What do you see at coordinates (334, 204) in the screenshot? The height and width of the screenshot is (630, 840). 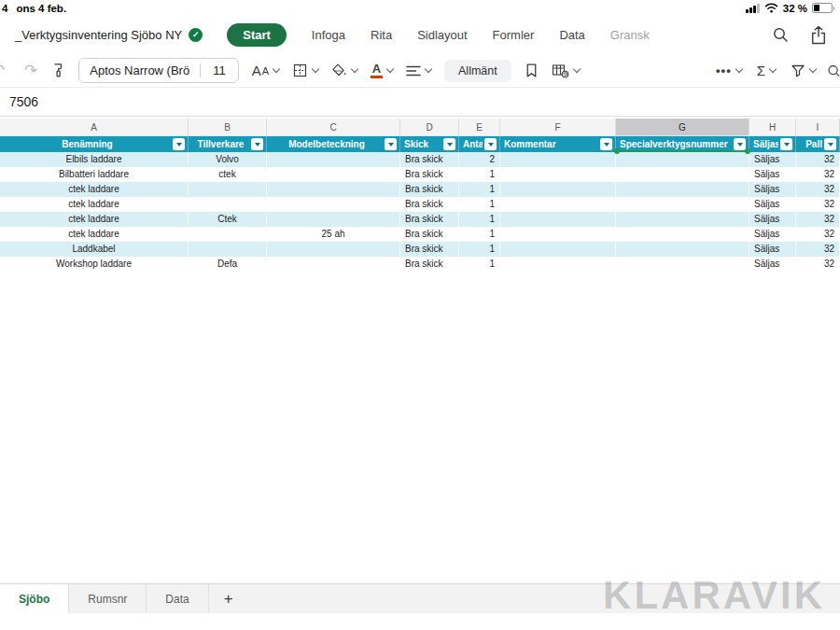 I see `cell-C5` at bounding box center [334, 204].